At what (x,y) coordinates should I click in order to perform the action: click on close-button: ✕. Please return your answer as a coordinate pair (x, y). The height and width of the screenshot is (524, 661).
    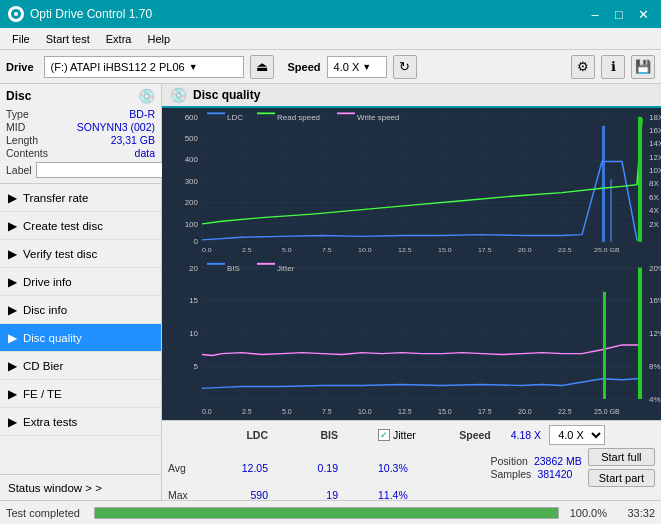
    Looking at the image, I should click on (643, 14).